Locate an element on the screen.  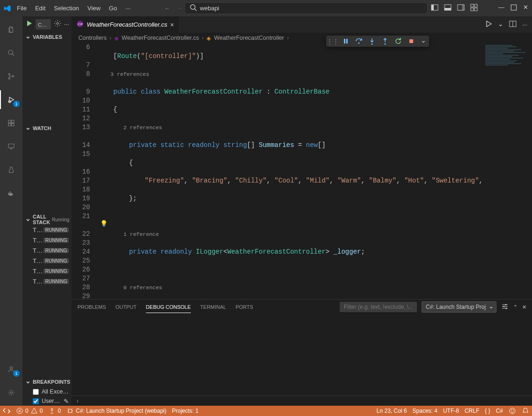
debug-more-icon: ··· is located at coordinates (66, 24).